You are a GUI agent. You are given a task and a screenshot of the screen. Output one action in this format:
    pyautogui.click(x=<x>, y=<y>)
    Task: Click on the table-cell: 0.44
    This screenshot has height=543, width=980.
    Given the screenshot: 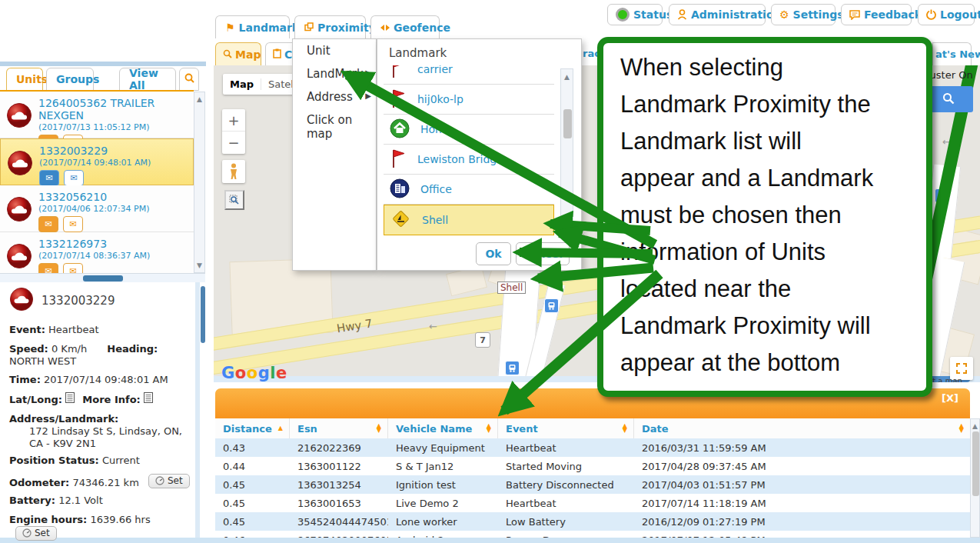 What is the action you would take?
    pyautogui.click(x=252, y=466)
    